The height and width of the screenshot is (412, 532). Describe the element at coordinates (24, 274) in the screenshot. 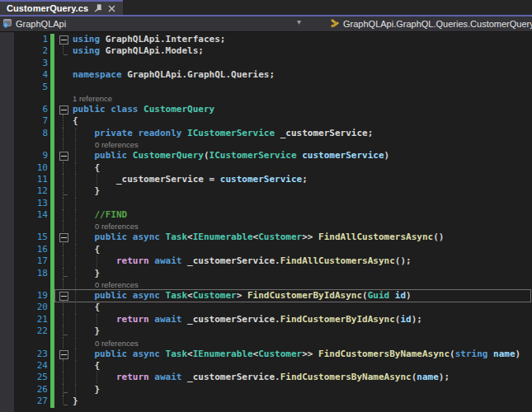

I see `line-number: 18` at that location.